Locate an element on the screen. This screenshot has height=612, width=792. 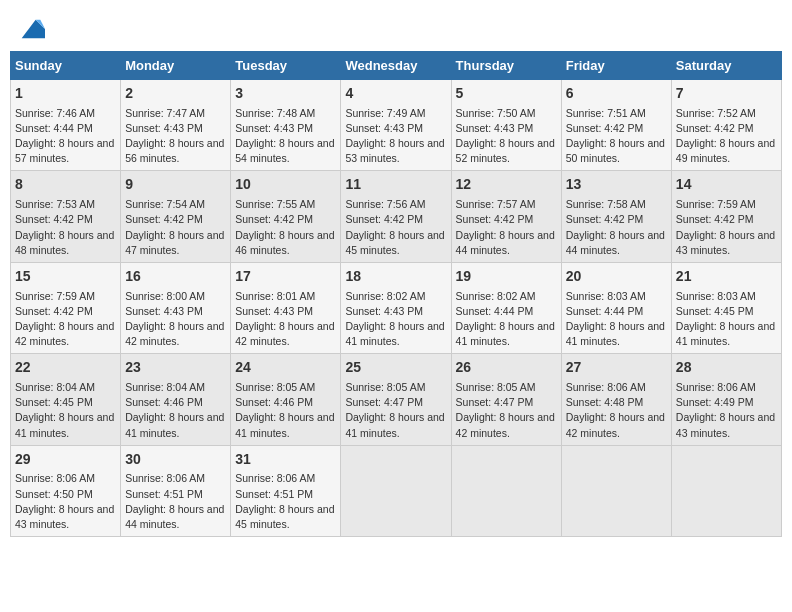
day-number: 26 is located at coordinates (506, 368).